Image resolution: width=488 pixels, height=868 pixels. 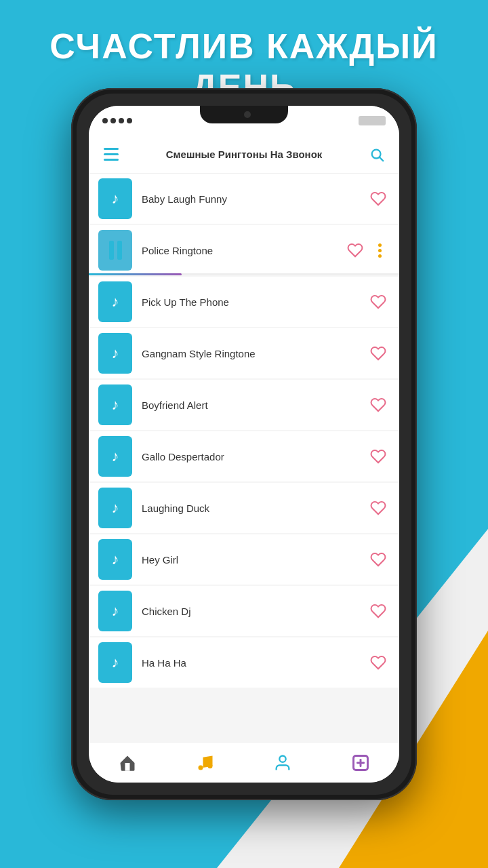 What do you see at coordinates (254, 560) in the screenshot?
I see `song-name: Hey Girl` at bounding box center [254, 560].